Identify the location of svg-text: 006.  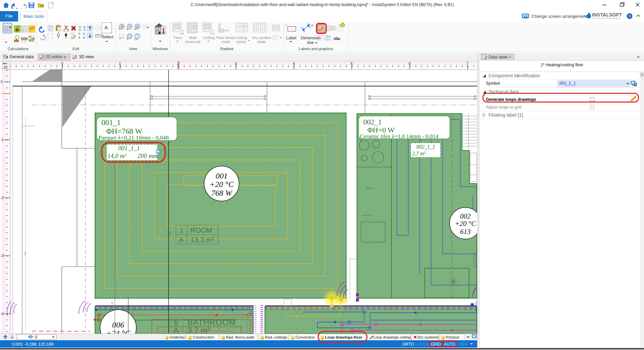
(118, 325).